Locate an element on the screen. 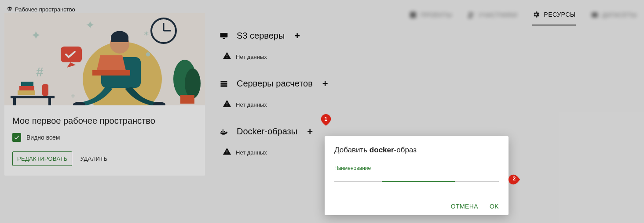 Image resolution: width=644 pixels, height=223 pixels. add-compute-button: + is located at coordinates (326, 84).